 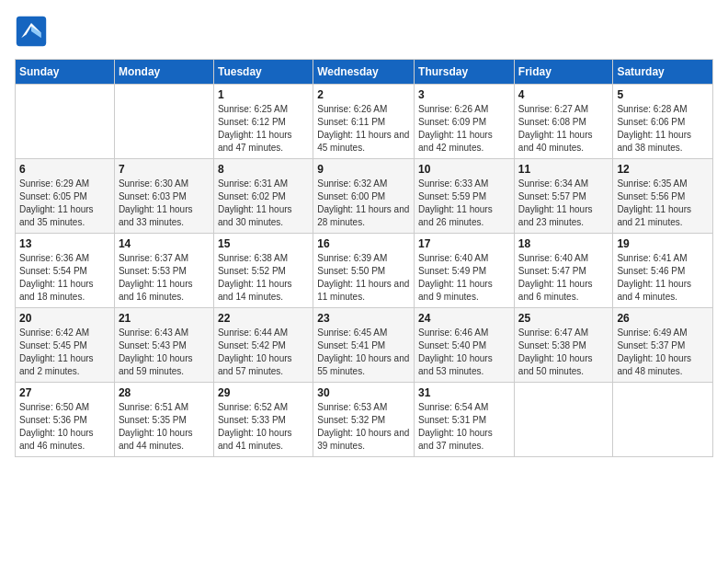 I want to click on day-info: Sunrise: 6:34 AM Sunset: 5:57 PM Dayligh…, so click(x=564, y=203).